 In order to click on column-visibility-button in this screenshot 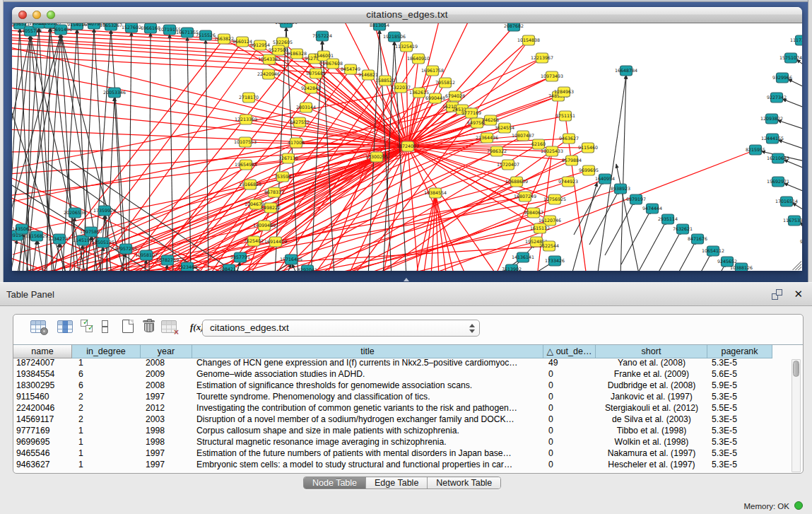, I will do `click(65, 328)`.